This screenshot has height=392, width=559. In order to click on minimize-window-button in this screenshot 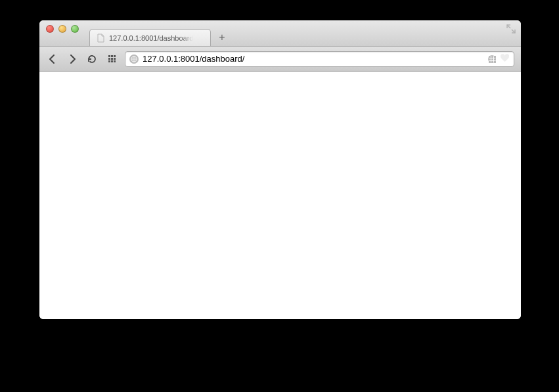, I will do `click(62, 29)`.